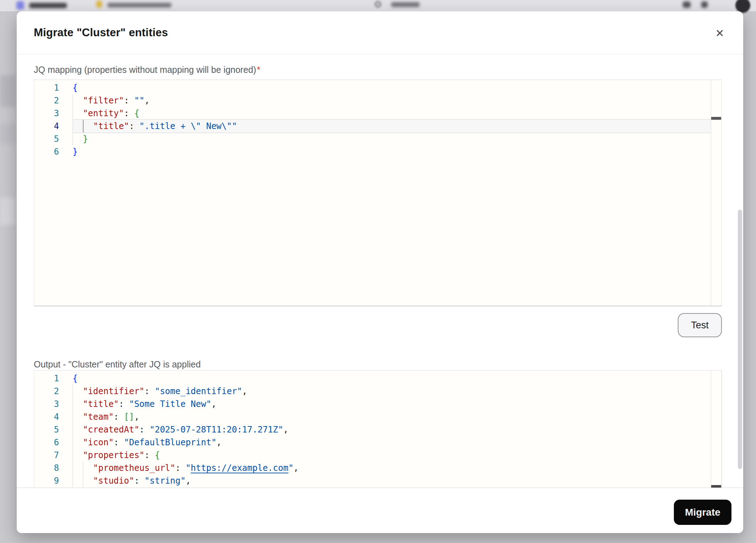 This screenshot has height=543, width=756. I want to click on code-token: "identifier", so click(114, 391).